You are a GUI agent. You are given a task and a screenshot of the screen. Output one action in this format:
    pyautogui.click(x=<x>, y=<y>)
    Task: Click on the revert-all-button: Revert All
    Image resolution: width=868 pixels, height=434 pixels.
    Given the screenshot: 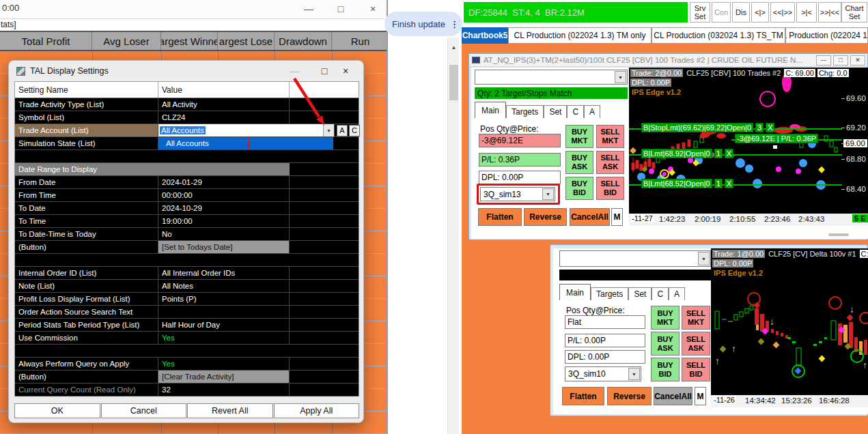 What is the action you would take?
    pyautogui.click(x=230, y=411)
    